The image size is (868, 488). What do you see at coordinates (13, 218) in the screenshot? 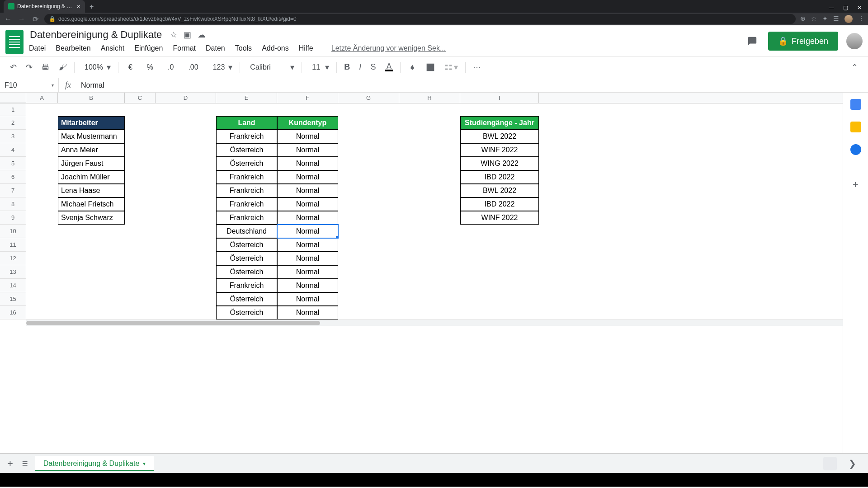
I see `row-header-9: 9` at bounding box center [13, 218].